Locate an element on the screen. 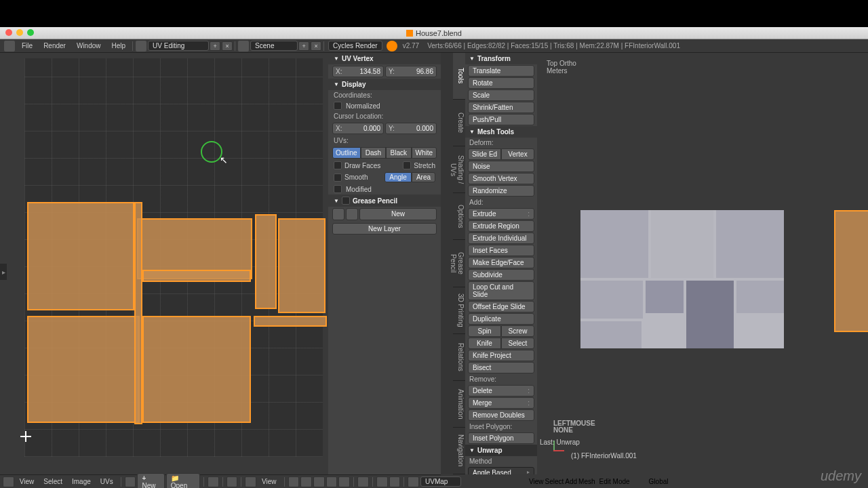 The image size is (868, 488). gp-new-layer-button: New Layer is located at coordinates (384, 229).